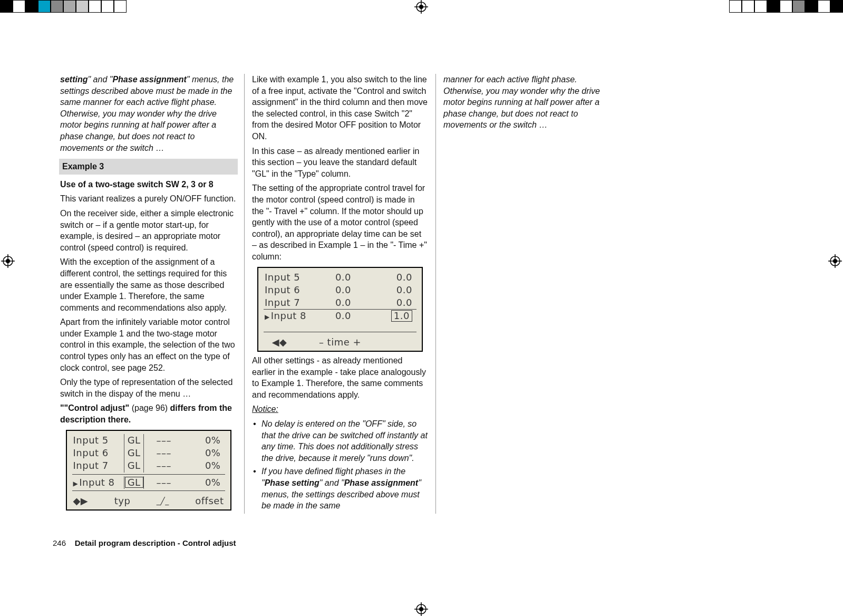  I want to click on lcd2-row-6: Input 6 0.0 0.0, so click(340, 290).